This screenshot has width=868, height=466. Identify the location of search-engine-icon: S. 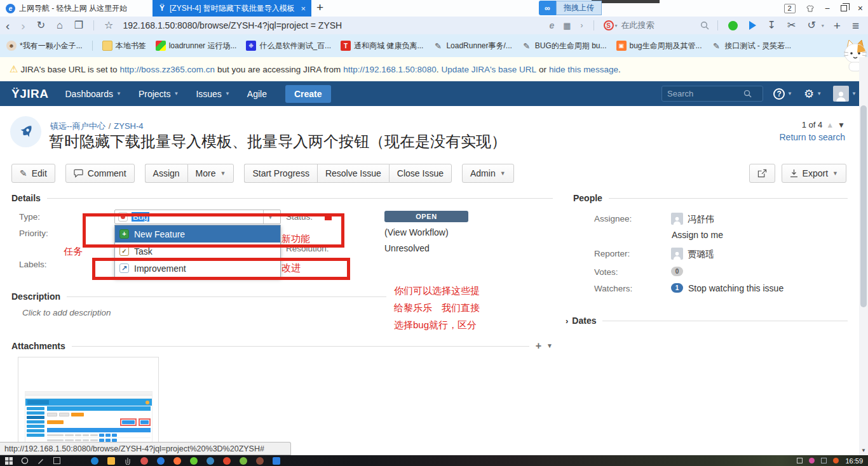
(609, 25).